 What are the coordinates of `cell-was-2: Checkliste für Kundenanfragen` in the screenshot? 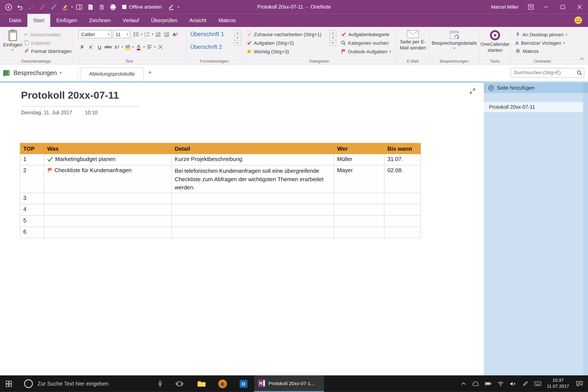 It's located at (108, 179).